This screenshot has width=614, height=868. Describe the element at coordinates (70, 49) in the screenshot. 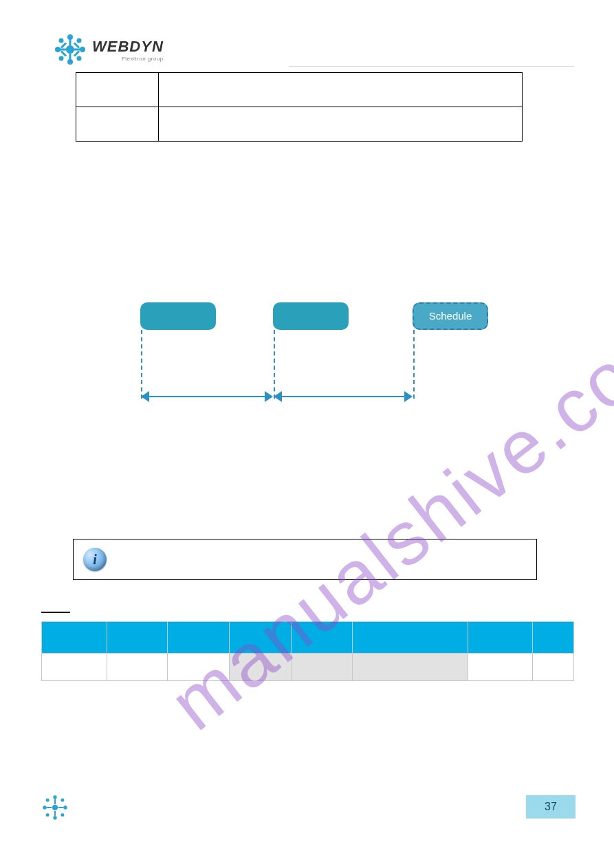

I see `logo-mark-icon` at that location.